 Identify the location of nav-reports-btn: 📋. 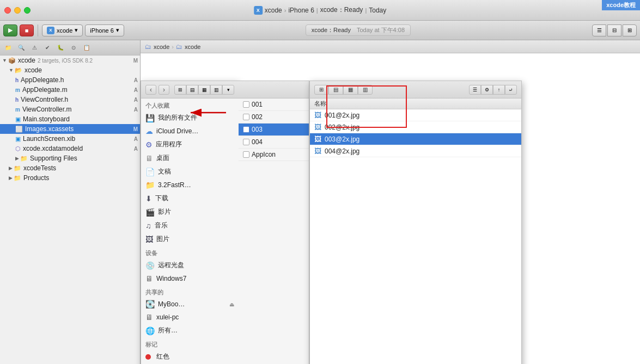
(87, 48).